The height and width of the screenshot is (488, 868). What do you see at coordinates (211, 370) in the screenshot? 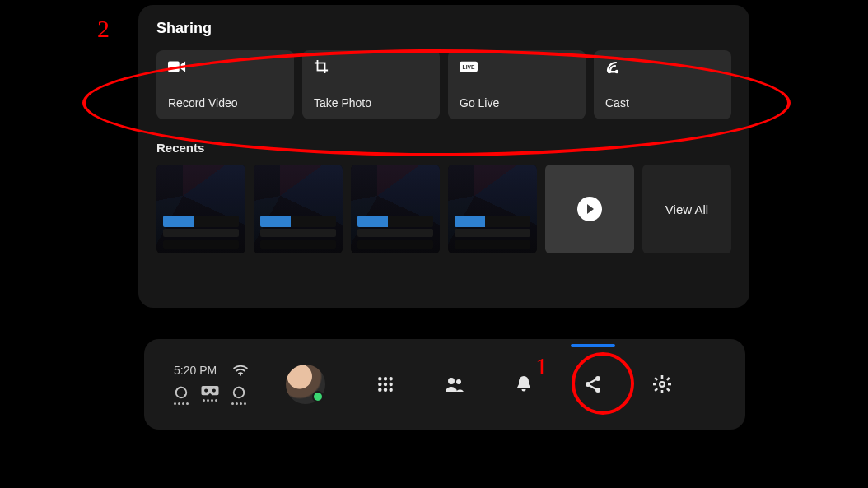
I see `dock-status: 5:20 PM` at bounding box center [211, 370].